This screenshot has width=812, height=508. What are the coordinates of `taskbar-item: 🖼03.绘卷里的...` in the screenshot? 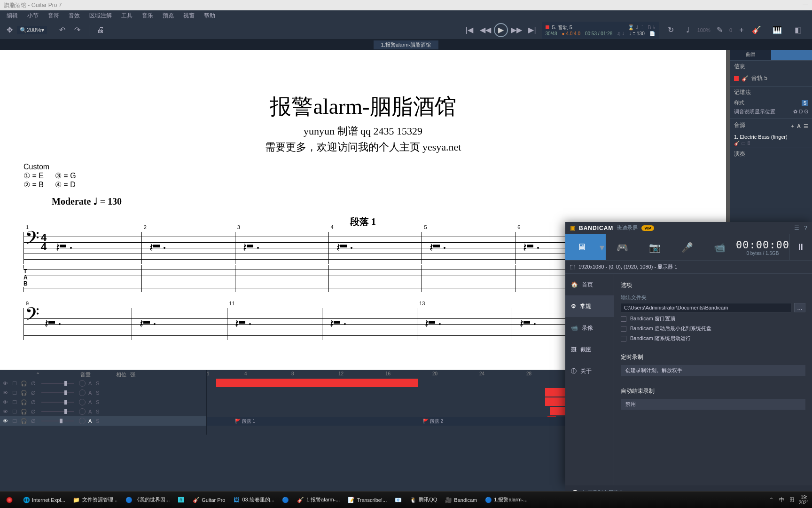 It's located at (253, 500).